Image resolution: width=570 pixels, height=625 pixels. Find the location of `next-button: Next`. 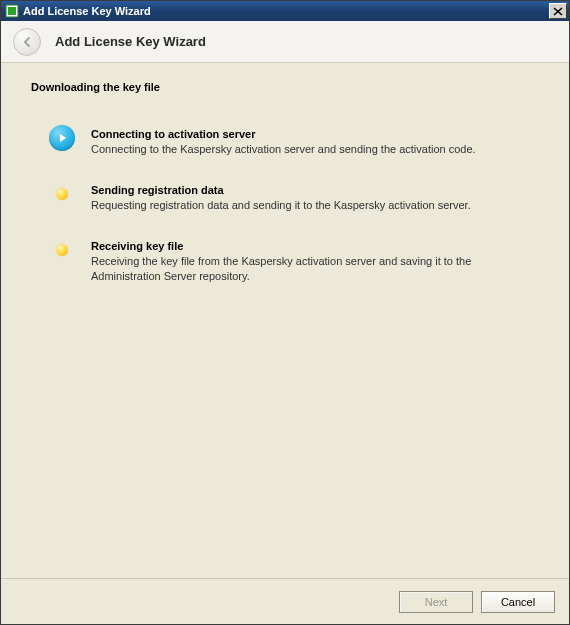

next-button: Next is located at coordinates (436, 602).